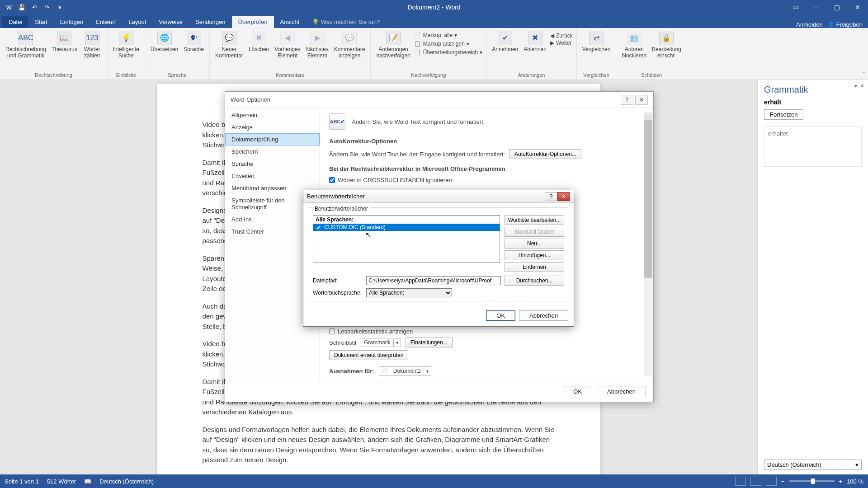  What do you see at coordinates (845, 24) in the screenshot?
I see `share-button: 👤 Freigeben` at bounding box center [845, 24].